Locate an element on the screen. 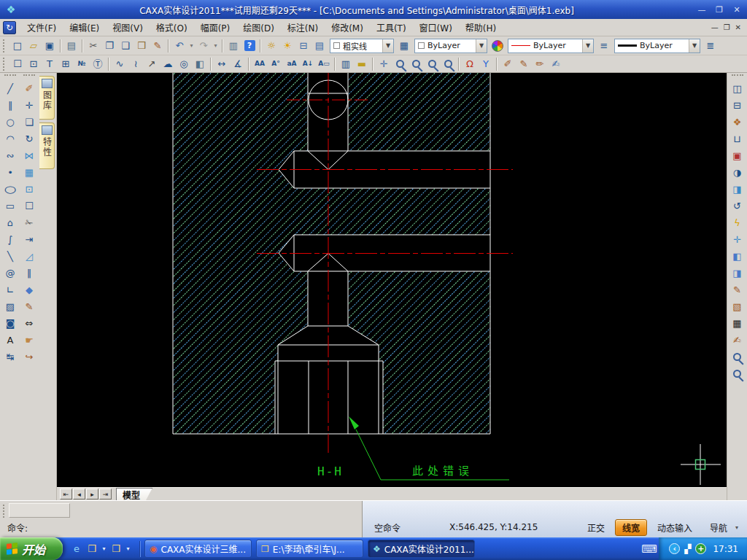  menu-edit: 编辑(E) is located at coordinates (85, 28).